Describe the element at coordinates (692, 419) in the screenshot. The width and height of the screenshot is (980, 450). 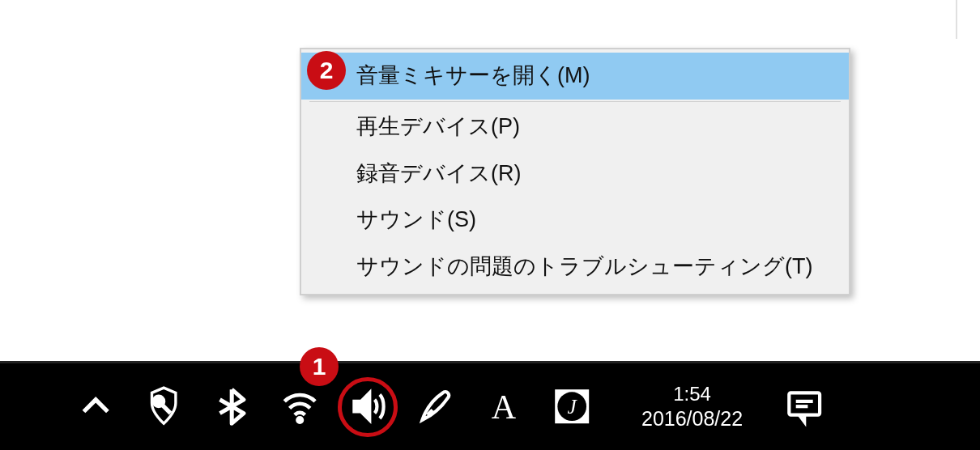
I see `clock-date: 2016/08/22` at that location.